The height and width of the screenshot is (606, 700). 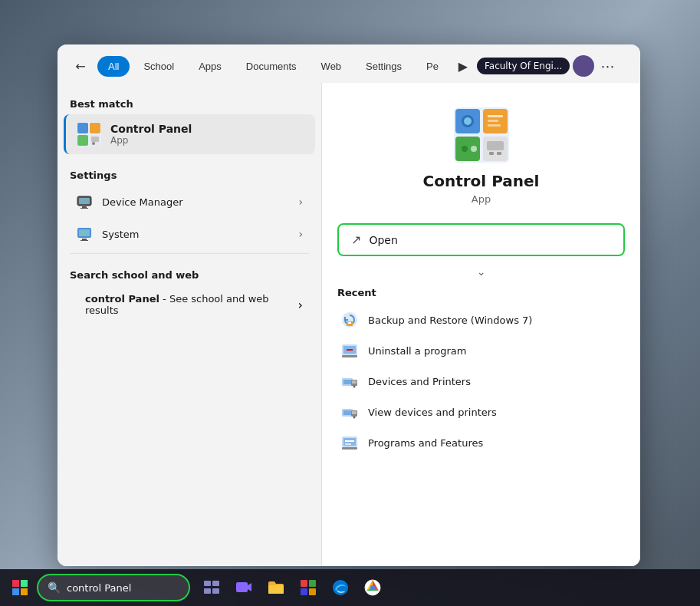 I want to click on web-section: Search school and web control Panel - Se…, so click(x=189, y=293).